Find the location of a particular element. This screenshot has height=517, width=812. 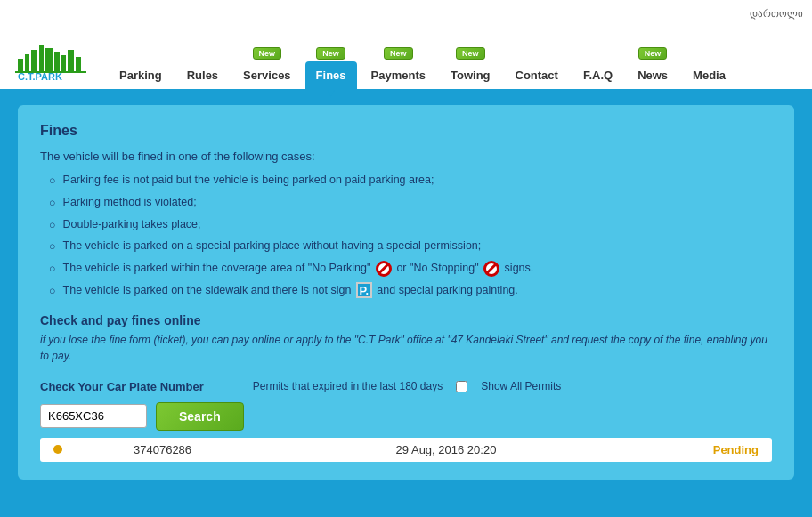

nav-link-fines: Fines is located at coordinates (331, 75).